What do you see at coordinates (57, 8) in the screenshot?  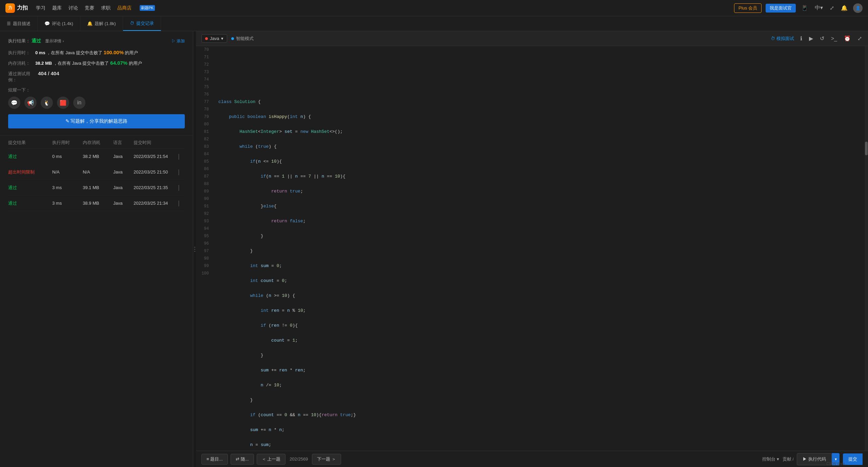 I see `nav-problems: 题库` at bounding box center [57, 8].